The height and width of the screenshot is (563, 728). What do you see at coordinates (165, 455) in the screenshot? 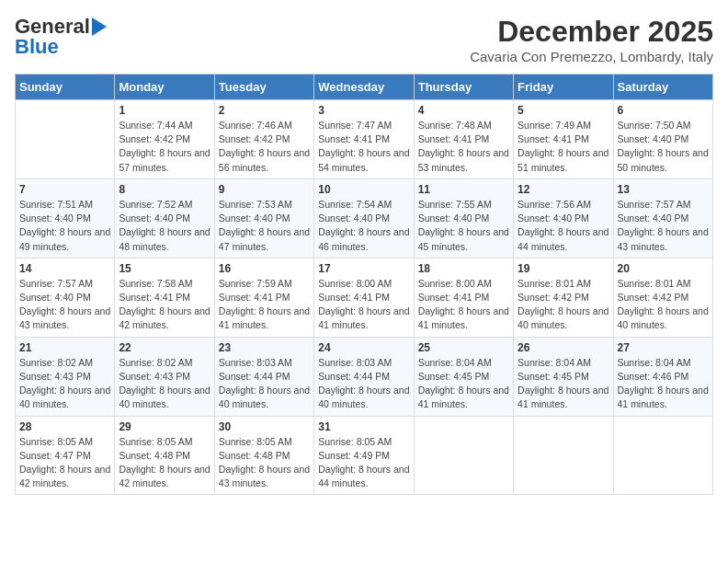
I see `calendar-cell: 29Sunrise: 8:05 AMSunset: 4:48 PMDayligh…` at bounding box center [165, 455].